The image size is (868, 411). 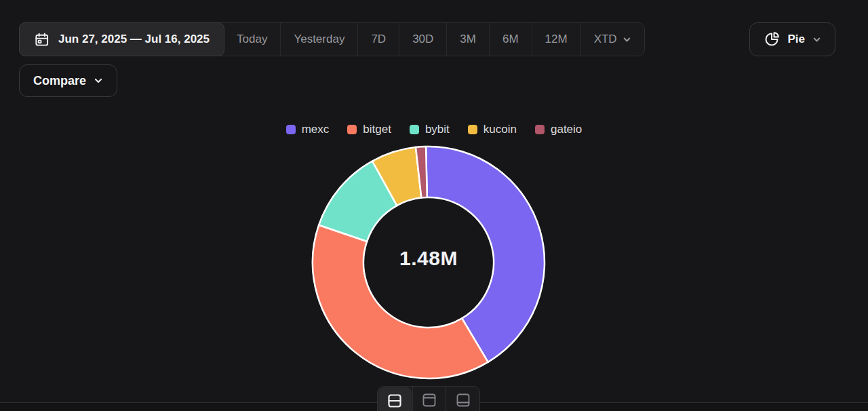 What do you see at coordinates (427, 39) in the screenshot?
I see `toolbar: Jun 27, 2025 — Jul 16, 2025 Today Yester…` at bounding box center [427, 39].